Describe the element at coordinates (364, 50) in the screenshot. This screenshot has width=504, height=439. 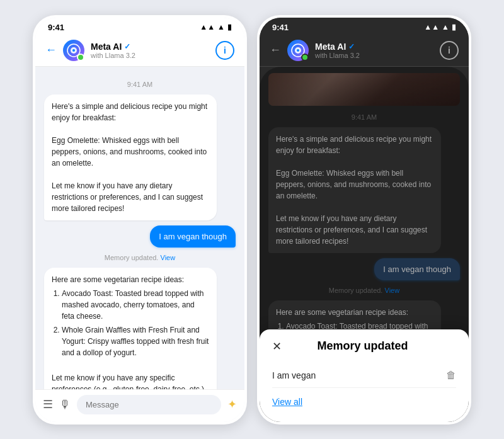
I see `app-bar-2: ← Meta AI ✓ with Llama 3.2 i` at that location.